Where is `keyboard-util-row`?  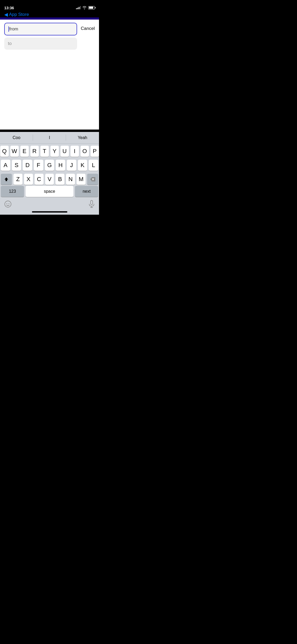 keyboard-util-row is located at coordinates (50, 204).